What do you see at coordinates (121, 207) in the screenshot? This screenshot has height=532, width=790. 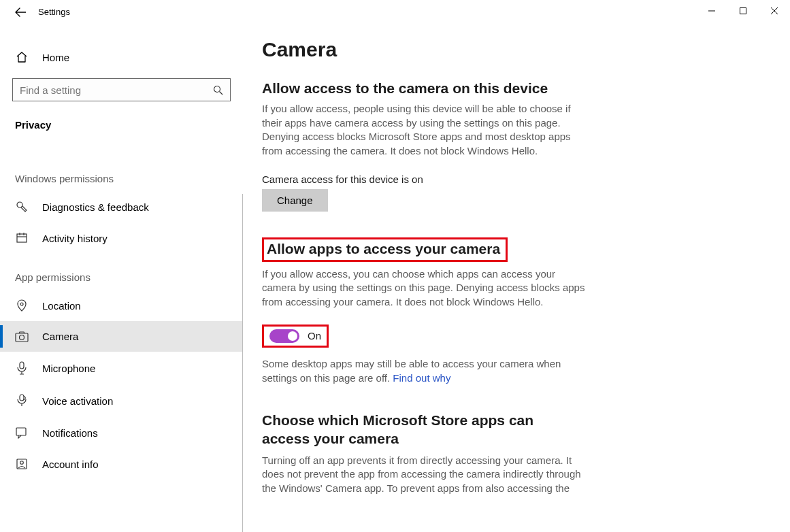 I see `nav-diagnostics: Diagnostics & feedback` at bounding box center [121, 207].